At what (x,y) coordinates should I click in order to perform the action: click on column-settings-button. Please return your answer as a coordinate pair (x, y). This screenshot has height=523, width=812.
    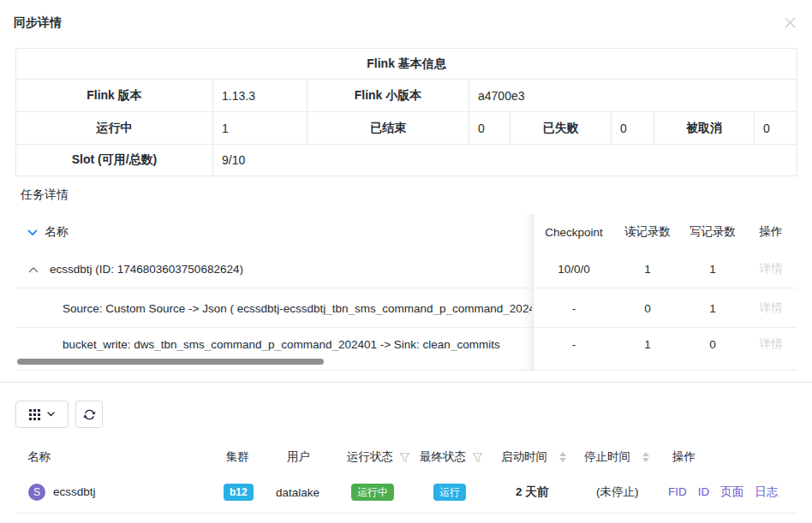
    Looking at the image, I should click on (42, 414).